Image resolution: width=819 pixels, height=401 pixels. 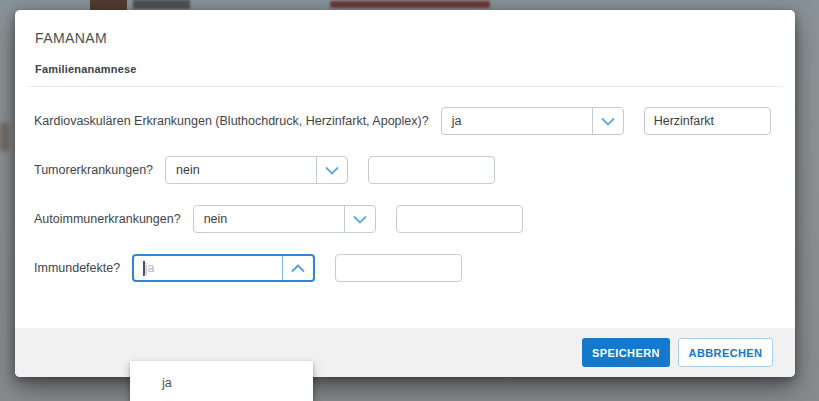 I want to click on background-header-text, so click(x=410, y=4).